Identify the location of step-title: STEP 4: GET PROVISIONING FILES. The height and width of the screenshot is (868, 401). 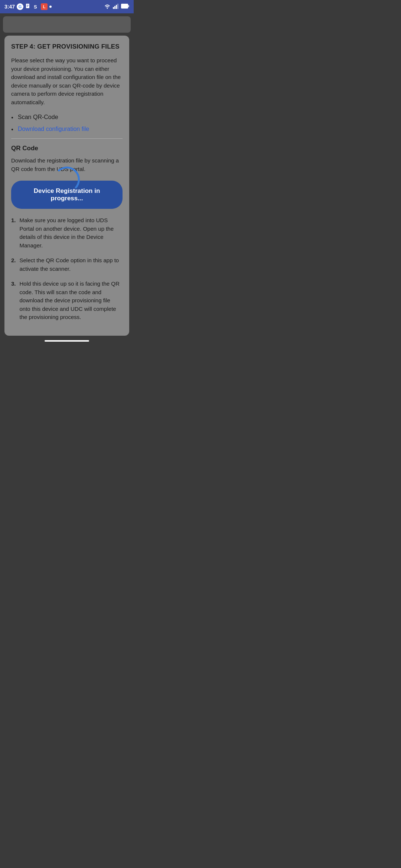
(67, 47).